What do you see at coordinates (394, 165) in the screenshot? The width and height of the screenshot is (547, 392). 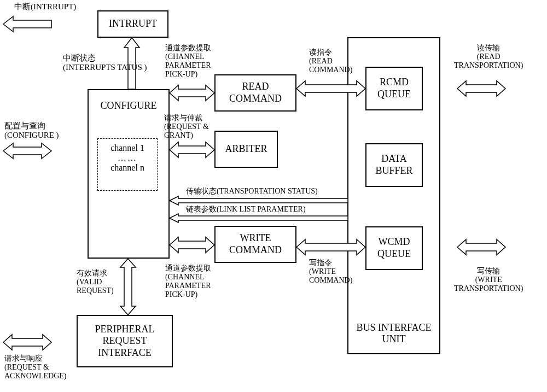 I see `data-buffer-label: DATA BUFFER` at bounding box center [394, 165].